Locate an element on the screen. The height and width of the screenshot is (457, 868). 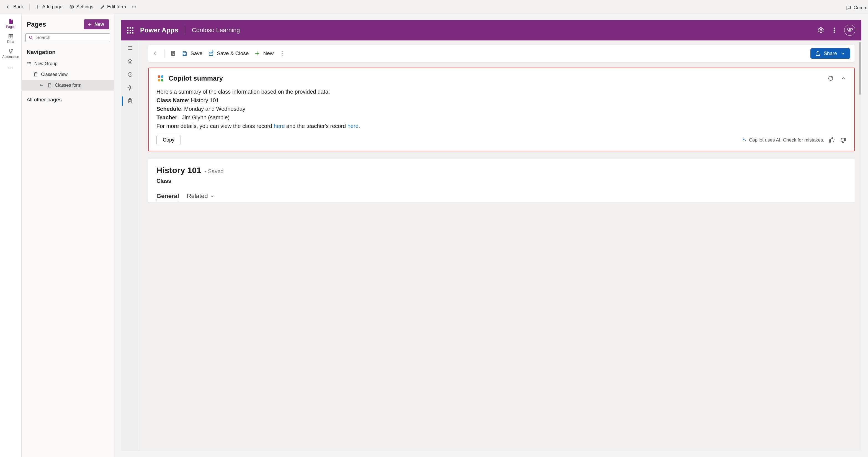
settings-button: Settings is located at coordinates (81, 7).